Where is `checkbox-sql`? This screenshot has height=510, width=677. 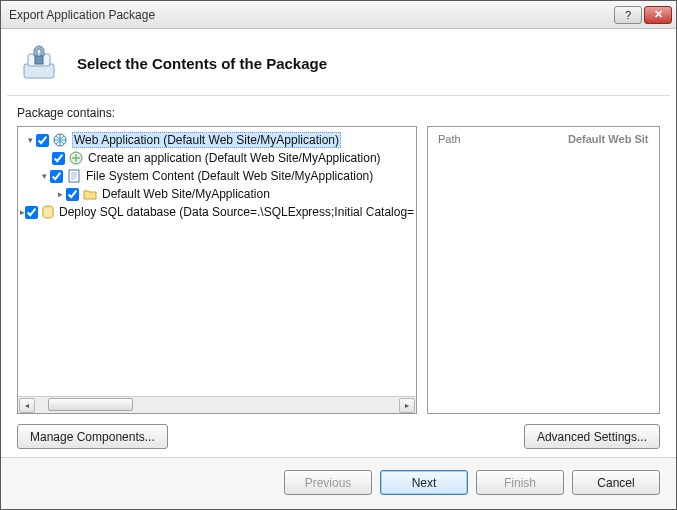
checkbox-sql is located at coordinates (32, 212).